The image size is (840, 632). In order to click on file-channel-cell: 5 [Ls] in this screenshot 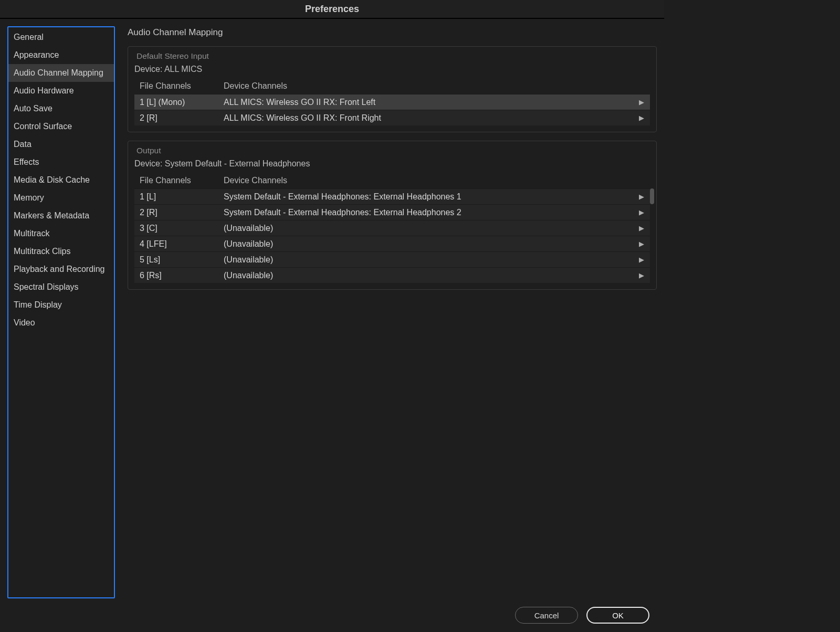, I will do `click(179, 260)`.